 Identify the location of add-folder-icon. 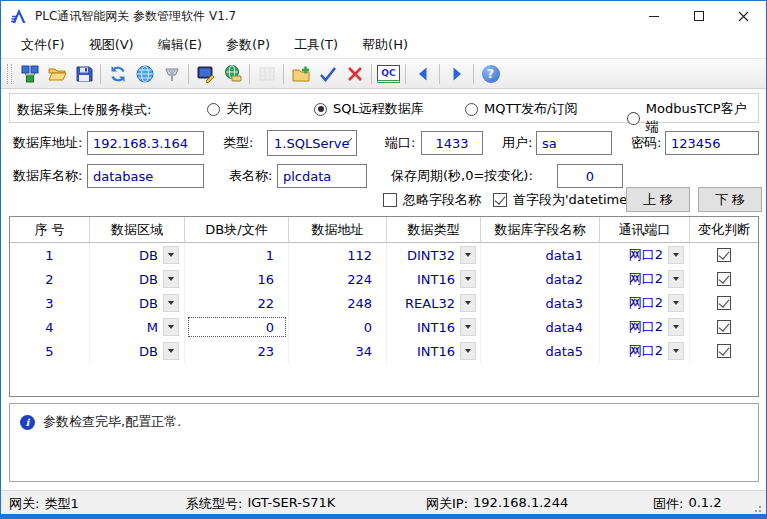
(300, 74).